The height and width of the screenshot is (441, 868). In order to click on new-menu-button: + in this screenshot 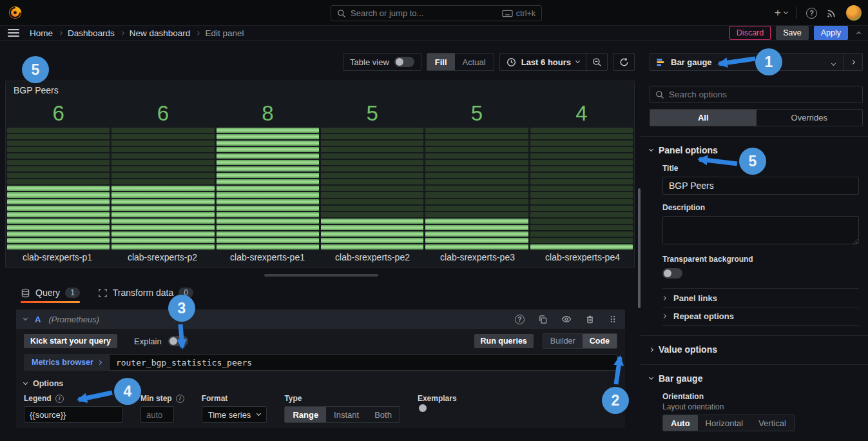, I will do `click(781, 13)`.